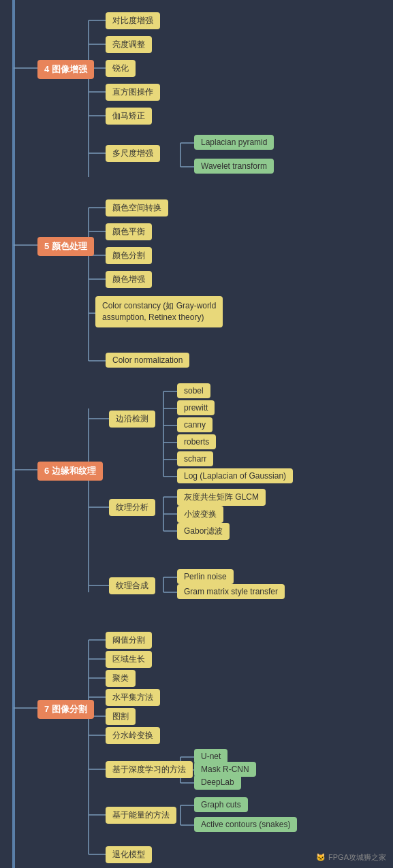  Describe the element at coordinates (149, 769) in the screenshot. I see `s7-deeplearn-label: 基于深度学习的方法` at that location.